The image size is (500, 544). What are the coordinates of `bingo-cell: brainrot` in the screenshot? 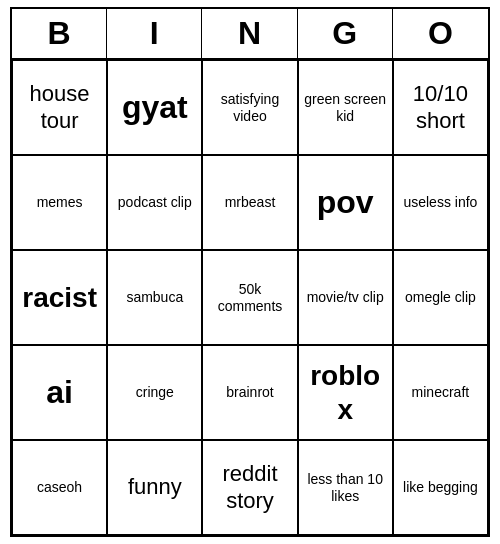 It's located at (250, 392).